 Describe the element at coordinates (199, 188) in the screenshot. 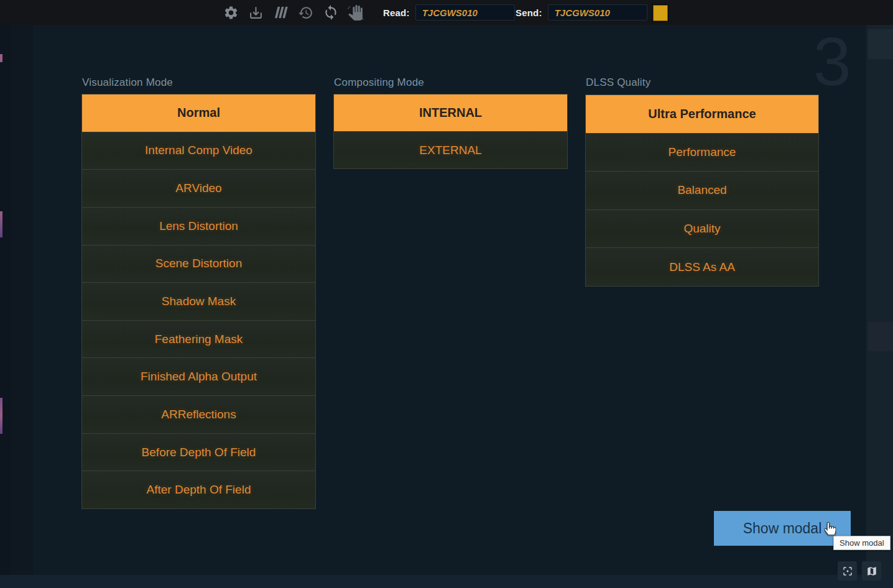

I see `option-arvideo: ARVideo` at that location.